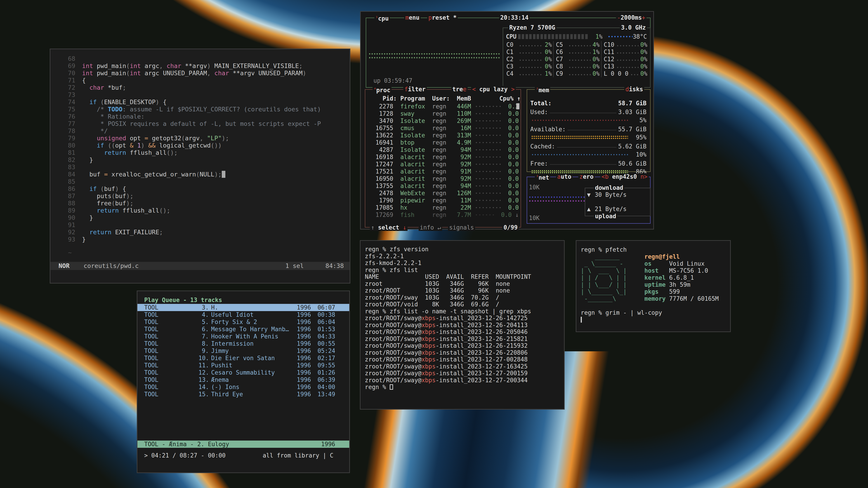 This screenshot has width=868, height=488. I want to click on interval-increase-button: +, so click(644, 18).